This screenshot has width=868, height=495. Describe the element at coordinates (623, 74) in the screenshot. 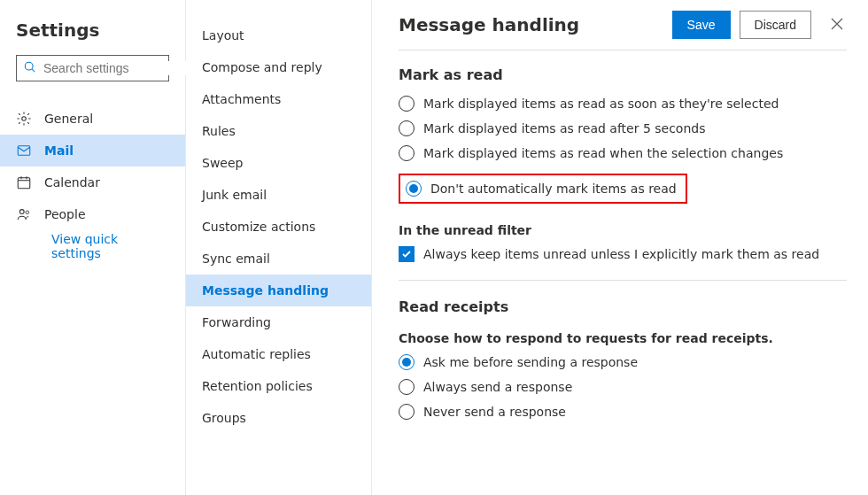

I see `mark-as-read-title: Mark as read` at that location.